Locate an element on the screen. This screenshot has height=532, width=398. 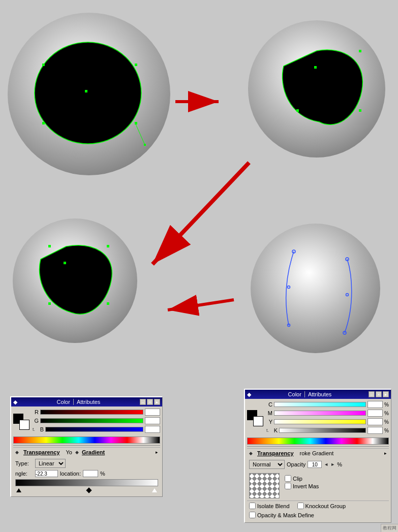
knockout-group-label: Knockout Group is located at coordinates (326, 506).